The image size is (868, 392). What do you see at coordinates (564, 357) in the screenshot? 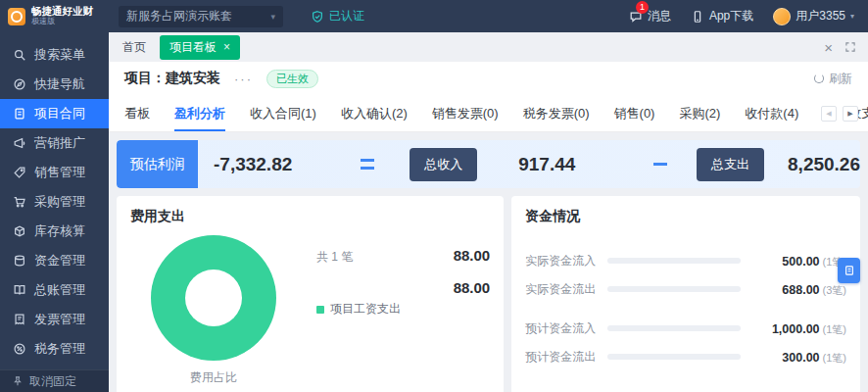
I see `fund-row-label: 预计资金流出` at bounding box center [564, 357].